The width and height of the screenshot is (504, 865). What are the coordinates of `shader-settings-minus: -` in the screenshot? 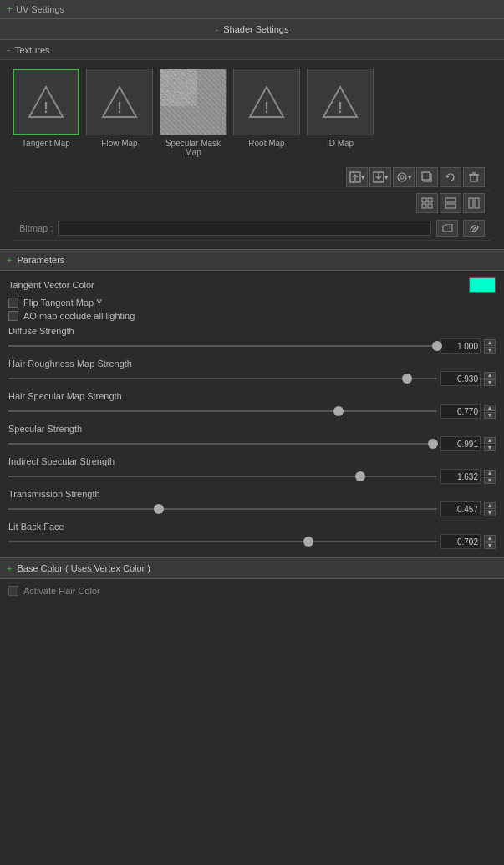 It's located at (217, 29).